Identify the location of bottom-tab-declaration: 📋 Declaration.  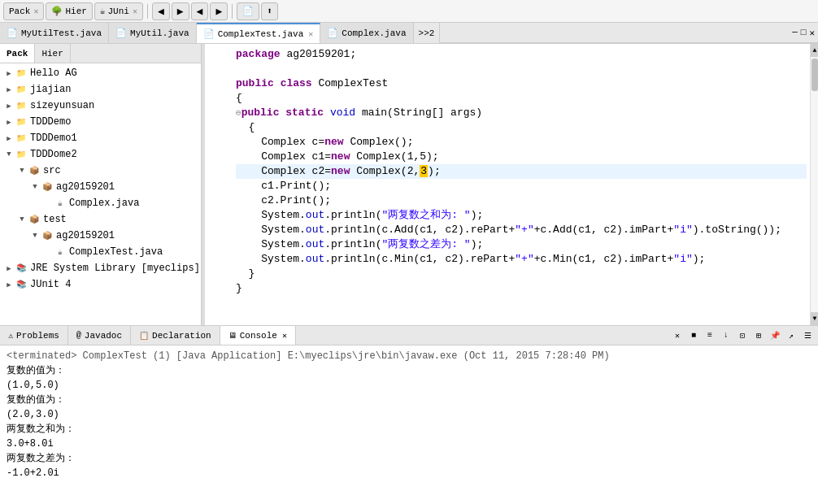
(176, 335).